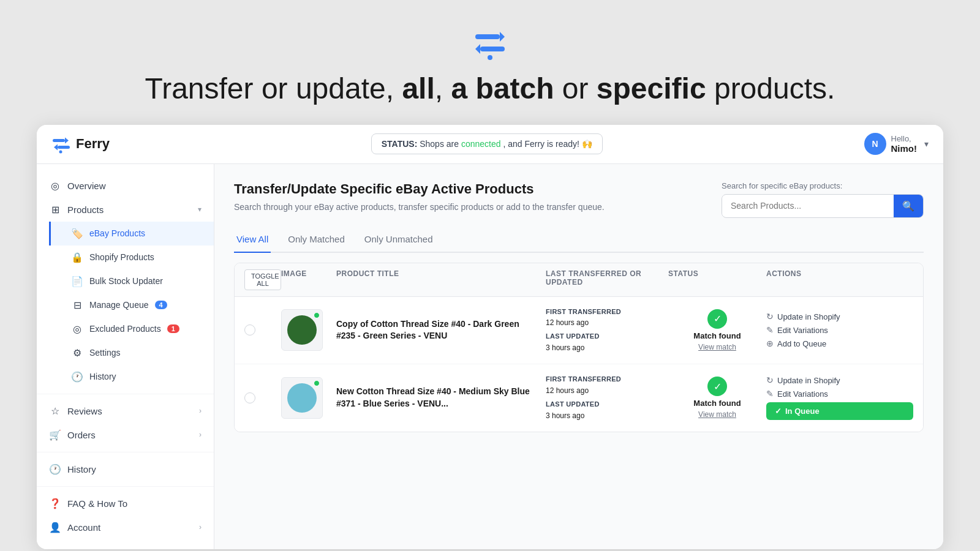 This screenshot has width=980, height=551. Describe the element at coordinates (875, 144) in the screenshot. I see `user-avatar: N` at that location.